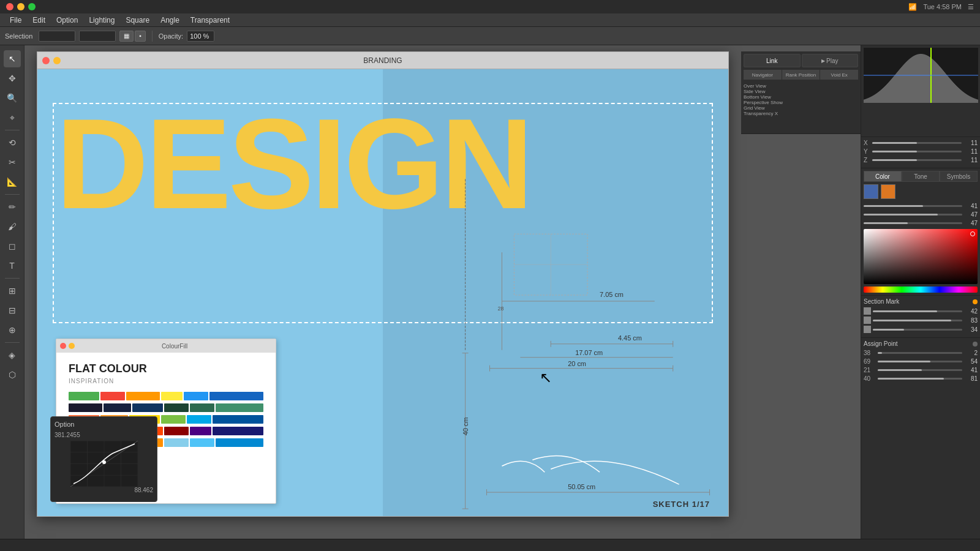 The width and height of the screenshot is (980, 551). What do you see at coordinates (12, 207) in the screenshot?
I see `tool-pen: ✏` at bounding box center [12, 207].